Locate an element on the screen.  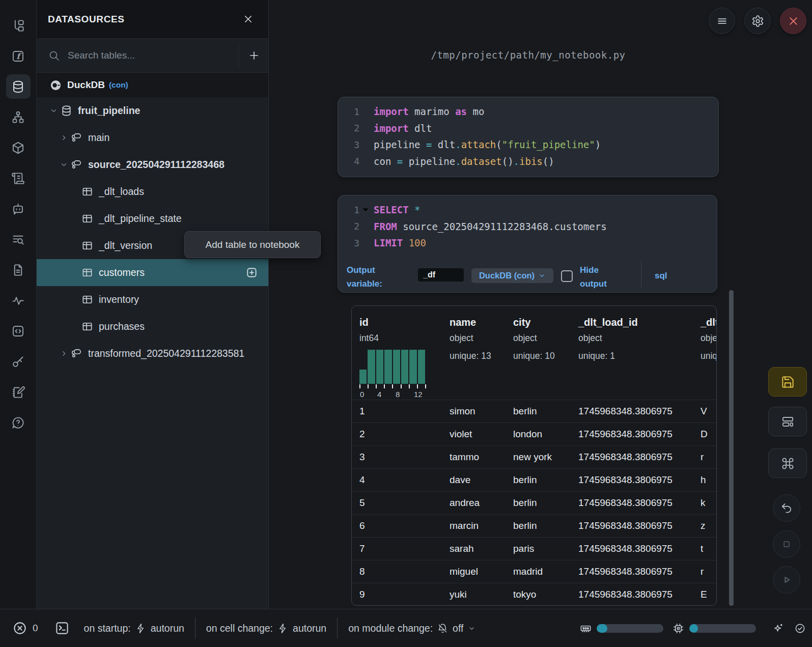
error-count-icon is located at coordinates (20, 628).